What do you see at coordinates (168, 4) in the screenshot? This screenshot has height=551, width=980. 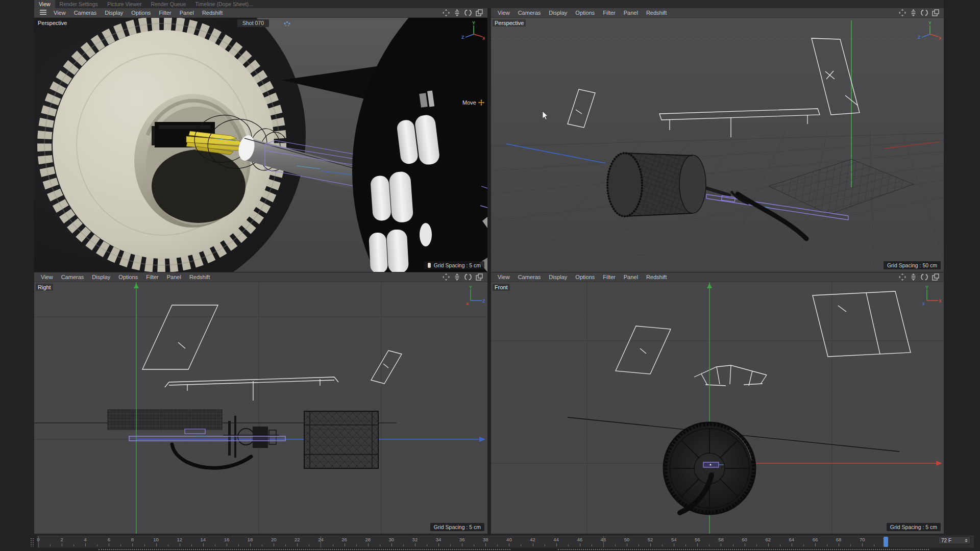 I see `menu-render-queue: Render Queue` at bounding box center [168, 4].